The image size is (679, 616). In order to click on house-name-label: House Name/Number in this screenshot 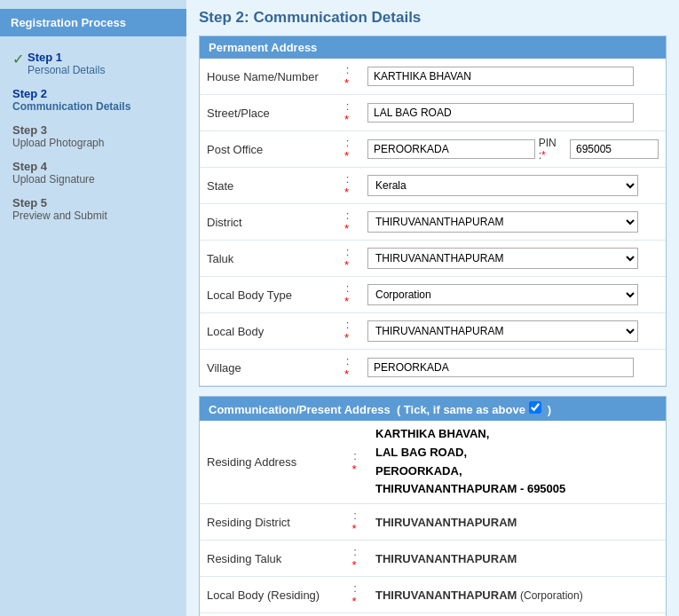, I will do `click(267, 76)`.